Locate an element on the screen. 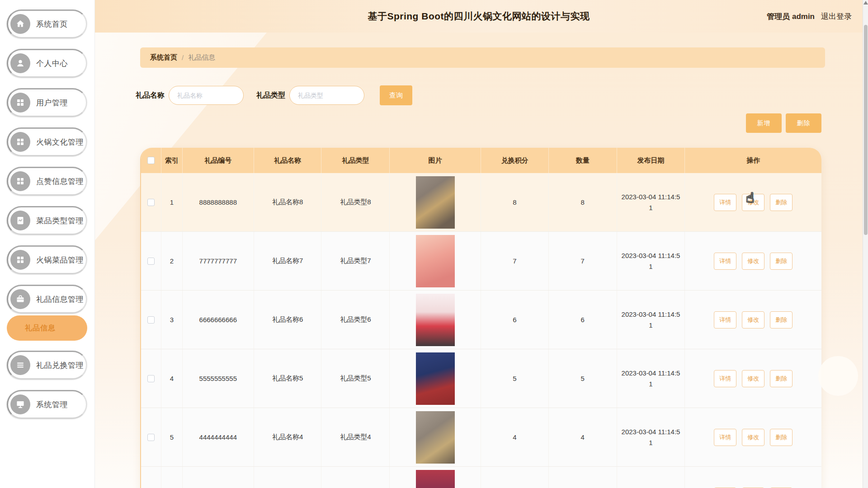 Image resolution: width=868 pixels, height=488 pixels. cell-points: 6 is located at coordinates (515, 320).